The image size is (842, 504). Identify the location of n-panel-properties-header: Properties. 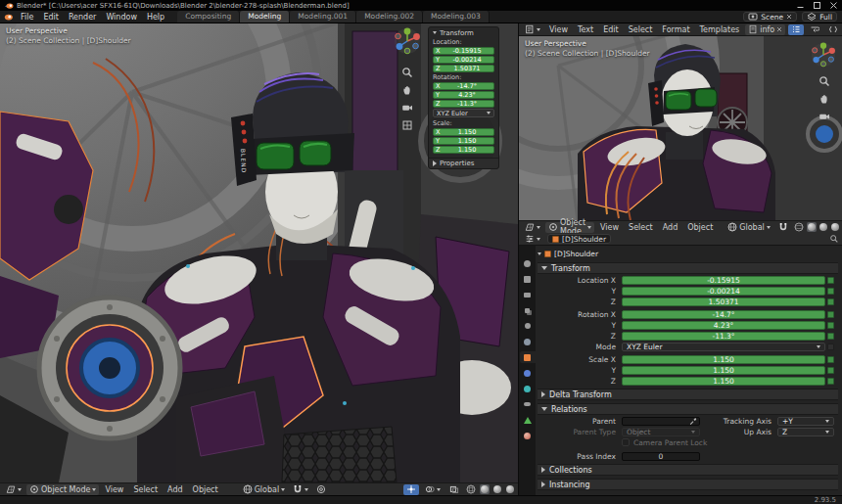
(464, 162).